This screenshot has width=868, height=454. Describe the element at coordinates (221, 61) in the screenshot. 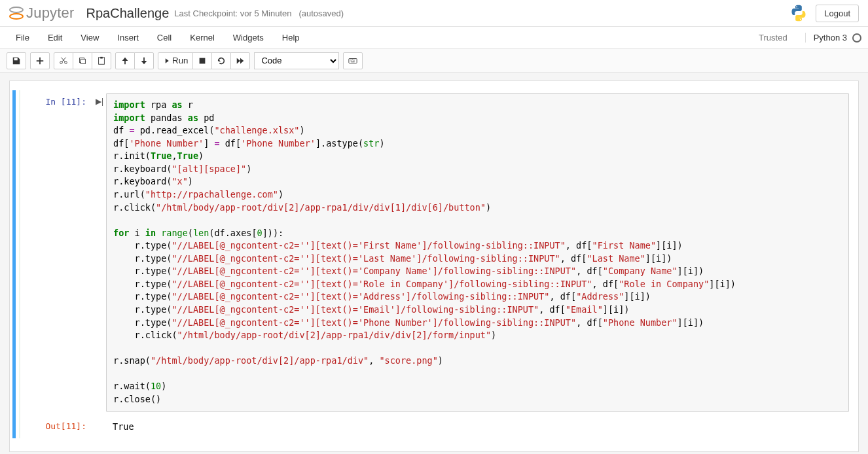

I see `restart-button` at that location.